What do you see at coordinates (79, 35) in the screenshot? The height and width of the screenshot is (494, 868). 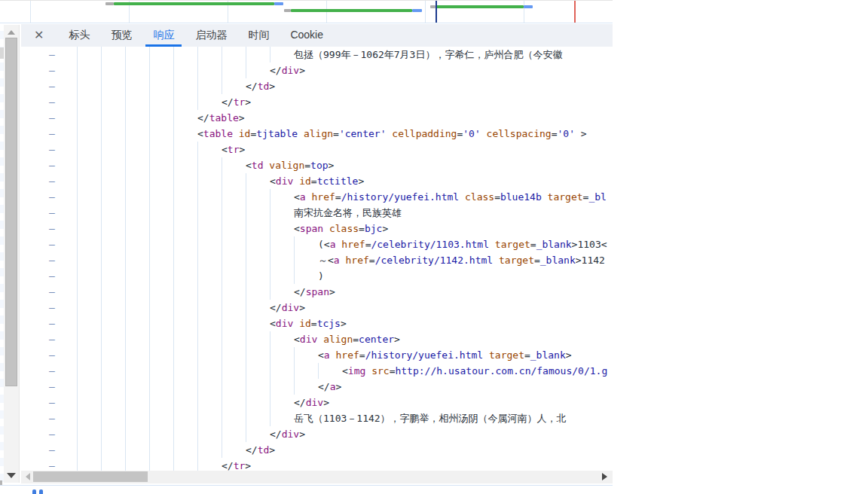 I see `tab-headers: 标头` at bounding box center [79, 35].